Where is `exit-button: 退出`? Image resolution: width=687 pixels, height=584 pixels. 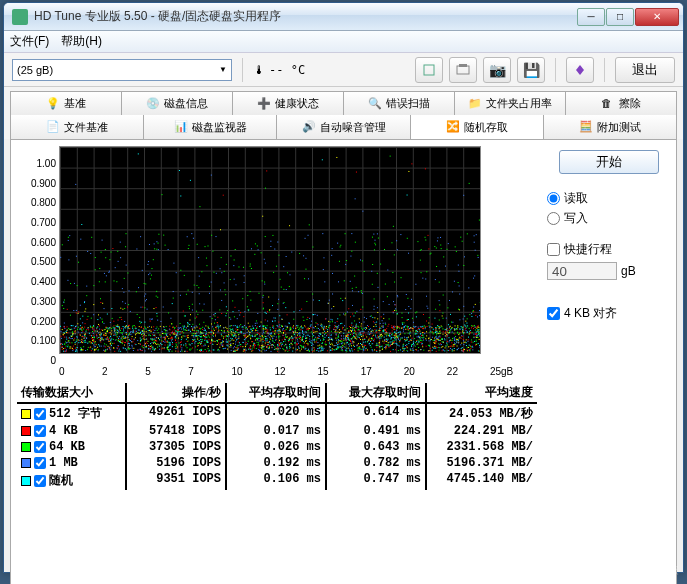 exit-button: 退出 is located at coordinates (645, 70).